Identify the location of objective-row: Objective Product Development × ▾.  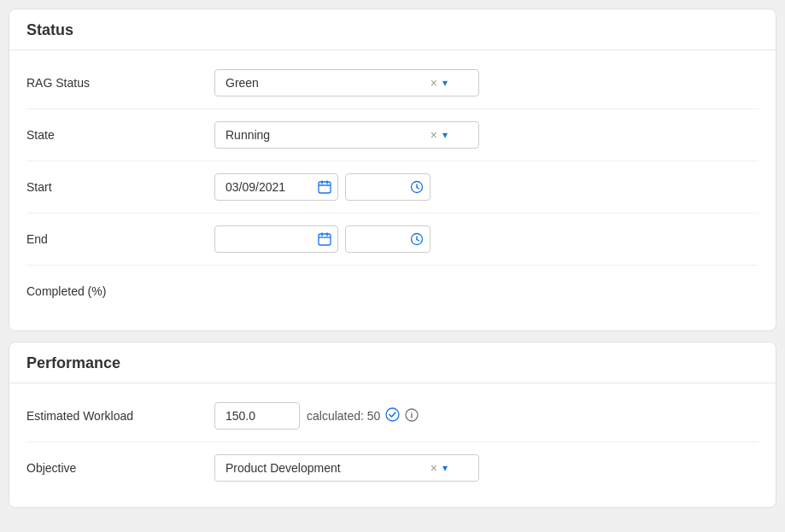
(393, 468).